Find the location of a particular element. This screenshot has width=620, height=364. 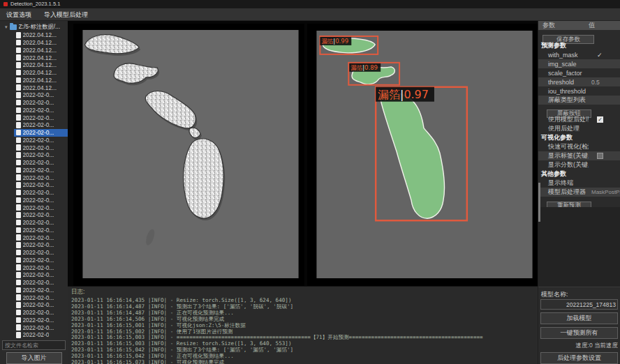

tree-item: 2022-02-0 is located at coordinates (40, 335).